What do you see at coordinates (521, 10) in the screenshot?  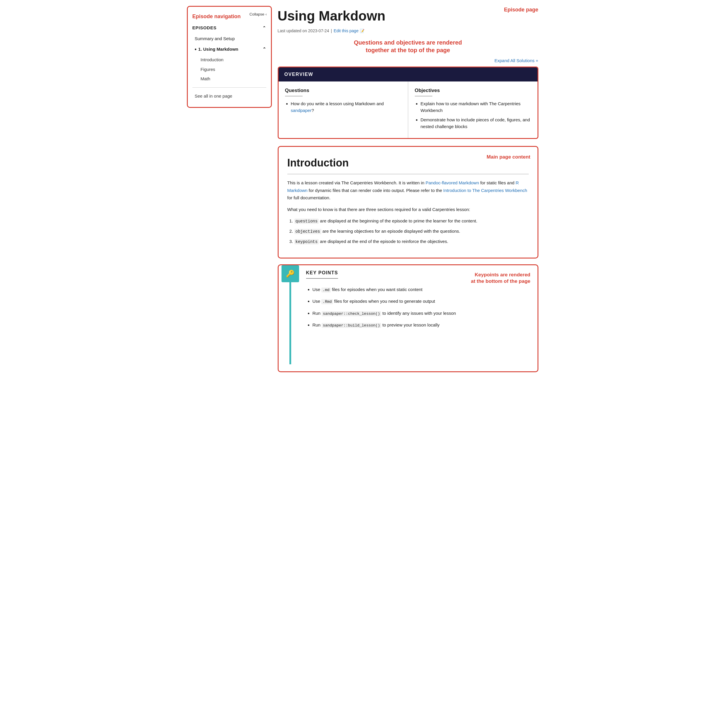 I see `episode-page-label: Episode page` at bounding box center [521, 10].